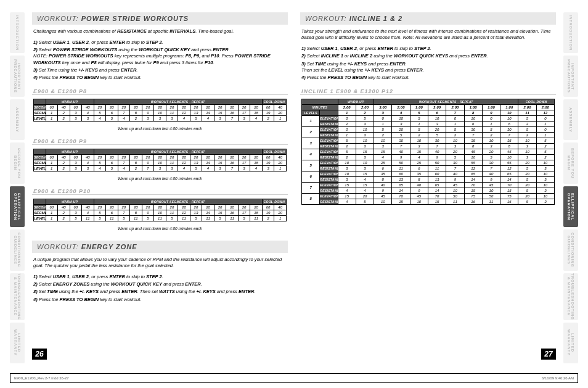 Image resolution: width=588 pixels, height=388 pixels. What do you see at coordinates (42, 378) in the screenshot?
I see `footer-file: E900_E1200_Rev.2-7.indd 26-27` at bounding box center [42, 378].